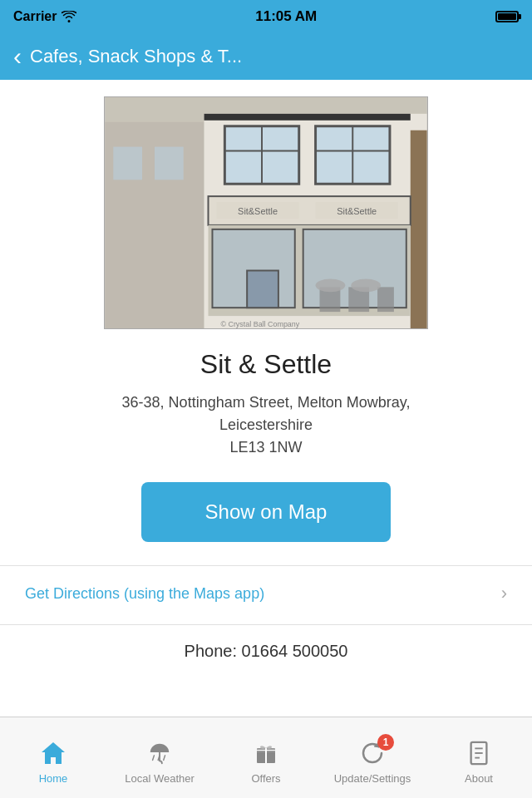  Describe the element at coordinates (386, 742) in the screenshot. I see `update-badge: 1` at that location.